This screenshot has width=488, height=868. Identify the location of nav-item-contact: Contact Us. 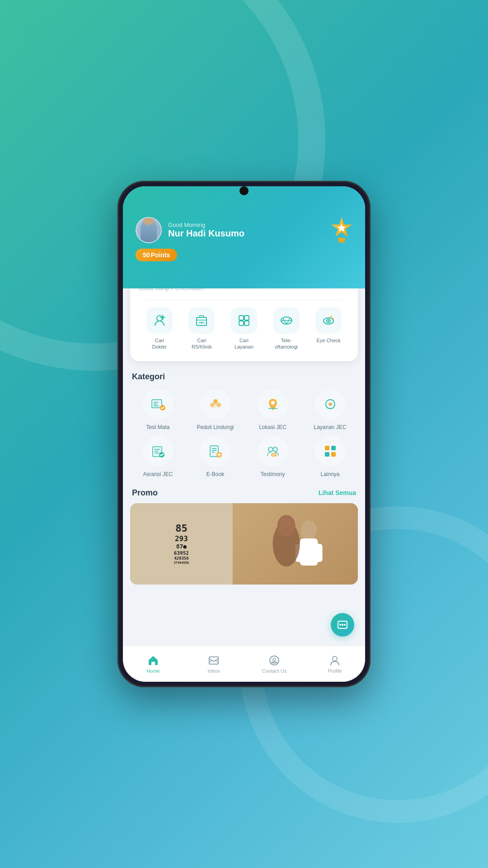
(274, 664).